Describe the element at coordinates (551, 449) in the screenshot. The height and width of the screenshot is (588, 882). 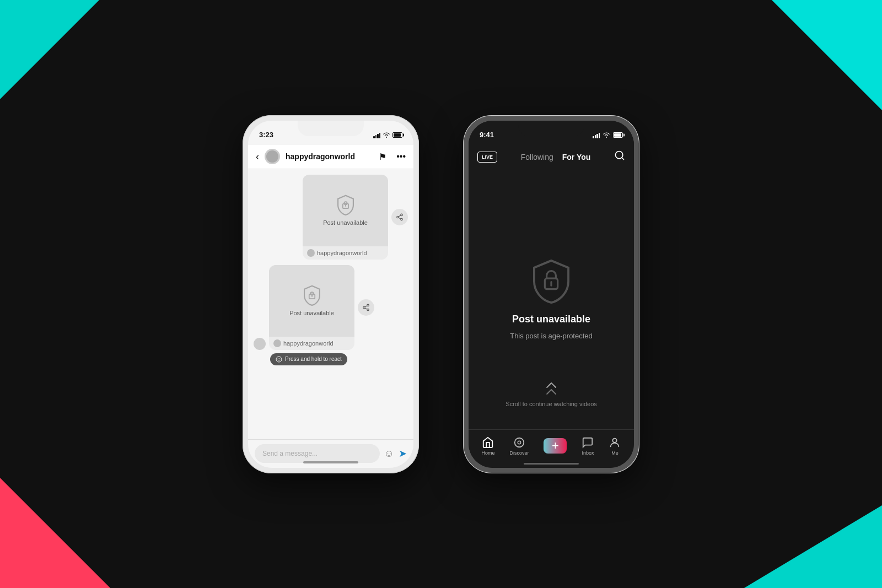
I see `dark-bottom-nav: Home Discover +` at that location.